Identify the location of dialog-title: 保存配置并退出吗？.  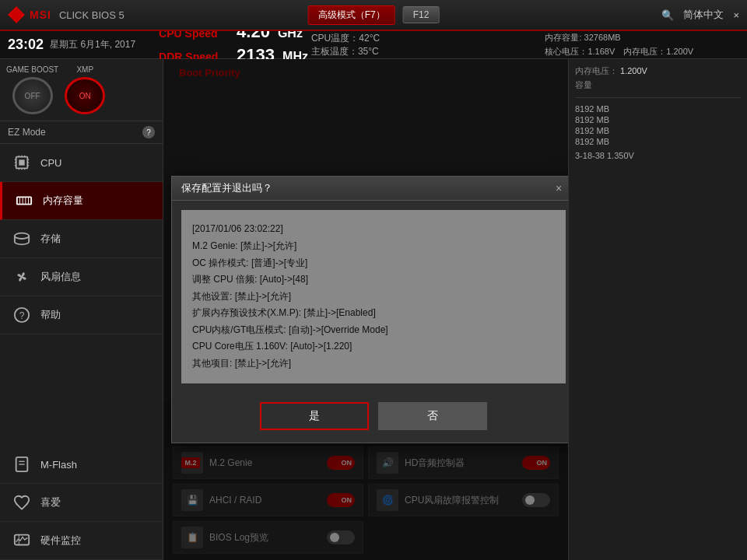
(227, 188).